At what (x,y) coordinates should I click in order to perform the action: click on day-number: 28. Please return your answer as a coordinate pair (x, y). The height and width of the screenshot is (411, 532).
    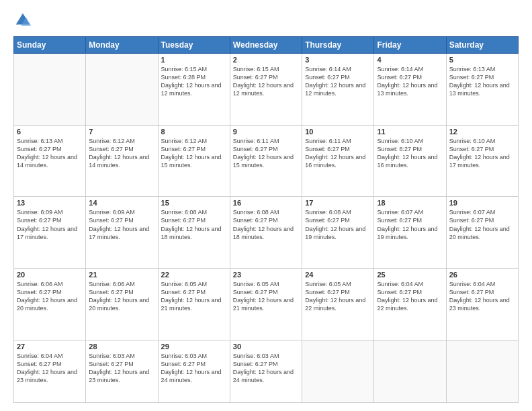
    Looking at the image, I should click on (122, 347).